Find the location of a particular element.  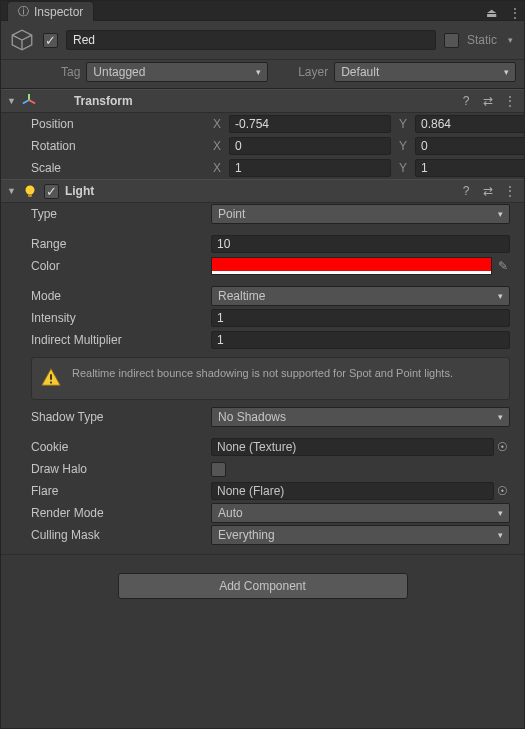

static-label: Static is located at coordinates (482, 40).